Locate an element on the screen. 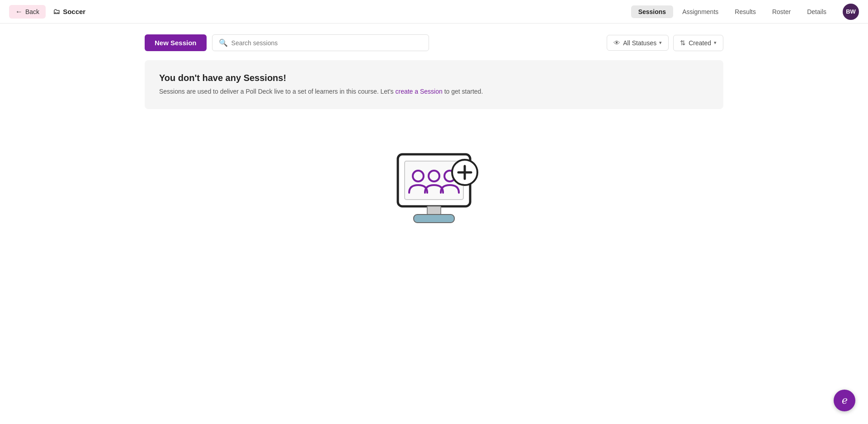  empty-sessions-illustration is located at coordinates (434, 191).